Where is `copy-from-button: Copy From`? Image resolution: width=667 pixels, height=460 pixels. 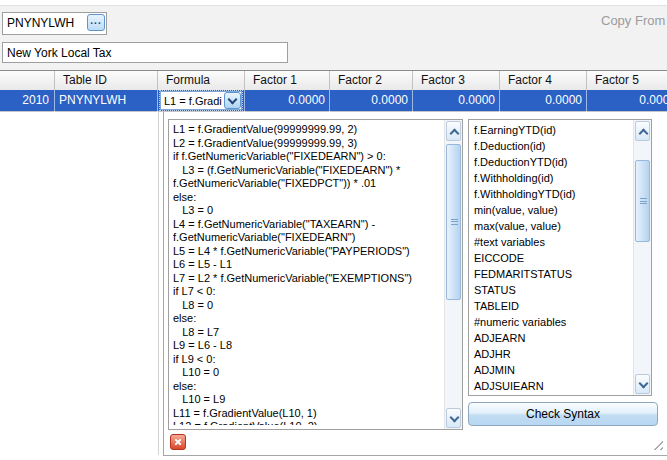
copy-from-button: Copy From is located at coordinates (633, 20).